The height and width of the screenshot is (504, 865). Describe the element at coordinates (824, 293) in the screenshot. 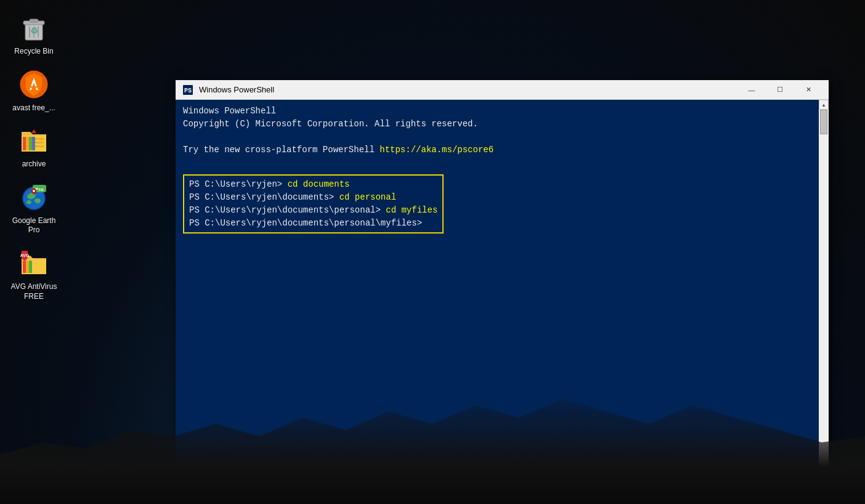

I see `scrollbar: ▲ ▼` at that location.